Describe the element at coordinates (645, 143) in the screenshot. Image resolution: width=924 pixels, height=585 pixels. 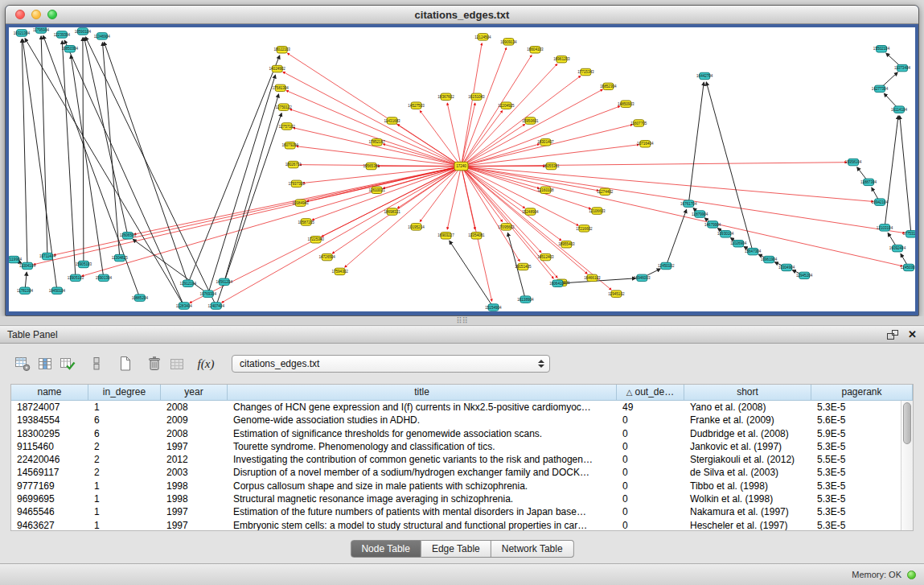
I see `svg-text: 10716404` at that location.